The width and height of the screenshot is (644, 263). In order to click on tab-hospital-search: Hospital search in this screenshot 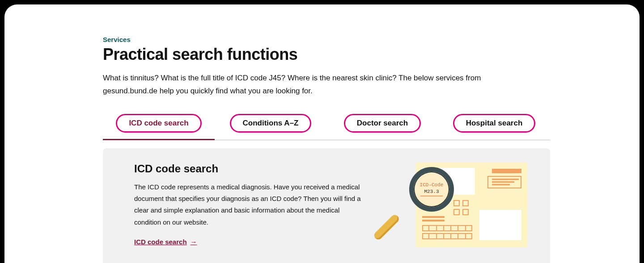, I will do `click(494, 124)`.